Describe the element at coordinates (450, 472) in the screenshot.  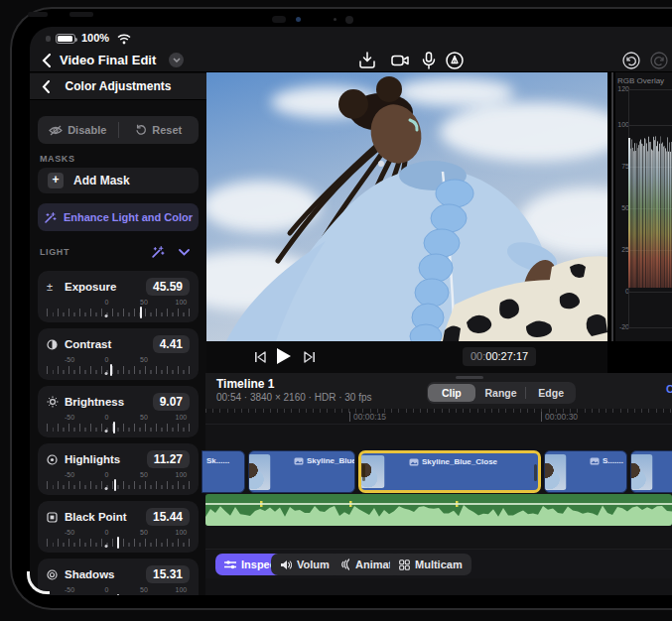
I see `clip-skyline-blue-close: Skyline_Blue_Close` at that location.